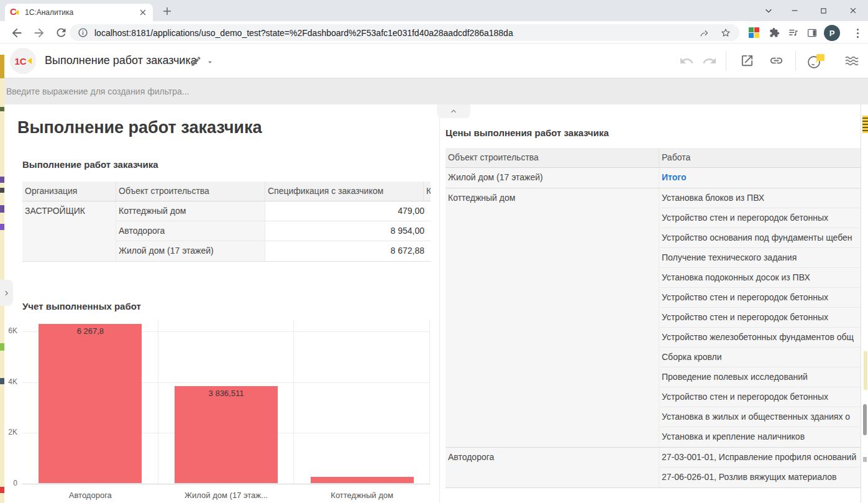 Image resolution: width=868 pixels, height=503 pixels. I want to click on x-axis-label: Жилой дом (17 этаж..., so click(226, 495).